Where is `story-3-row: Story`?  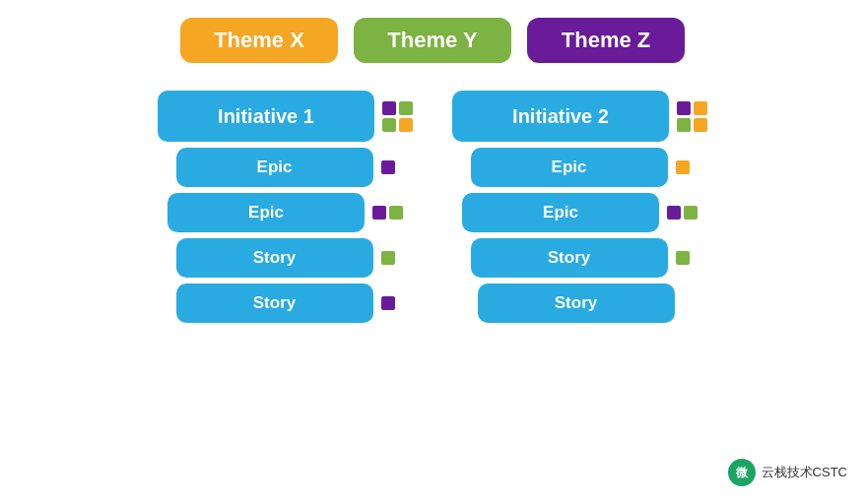 story-3-row: Story is located at coordinates (580, 258).